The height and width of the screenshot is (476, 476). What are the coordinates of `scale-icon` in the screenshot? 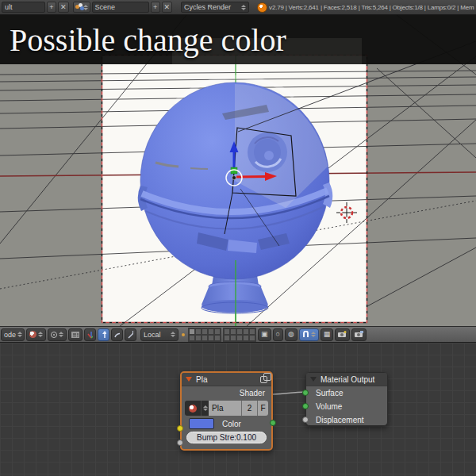 It's located at (130, 335).